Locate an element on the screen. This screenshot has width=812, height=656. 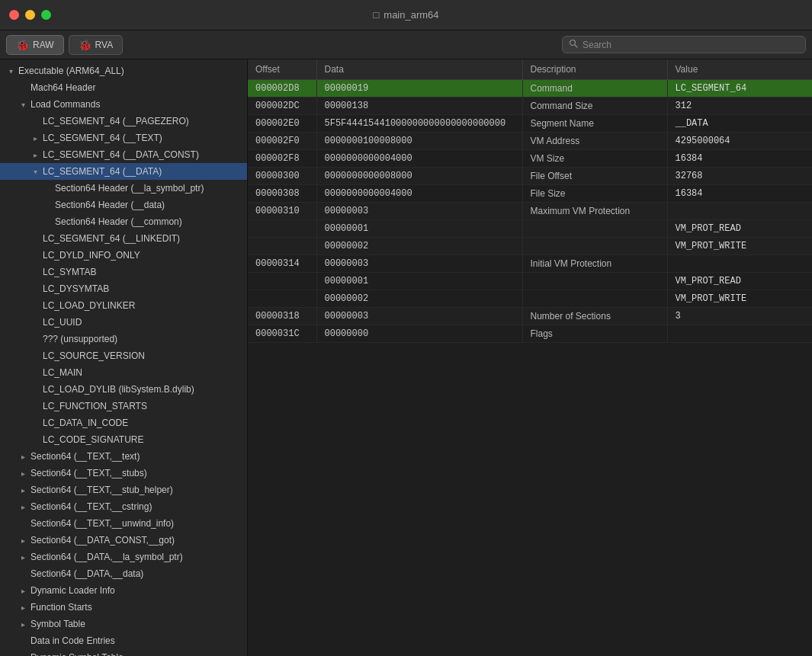
sidebar-item-load-commands: ▾Load Commands is located at coordinates (124, 104).